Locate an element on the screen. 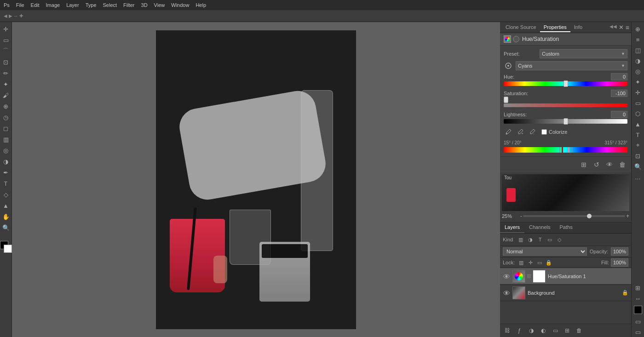  reset-button: ↺ is located at coordinates (597, 165).